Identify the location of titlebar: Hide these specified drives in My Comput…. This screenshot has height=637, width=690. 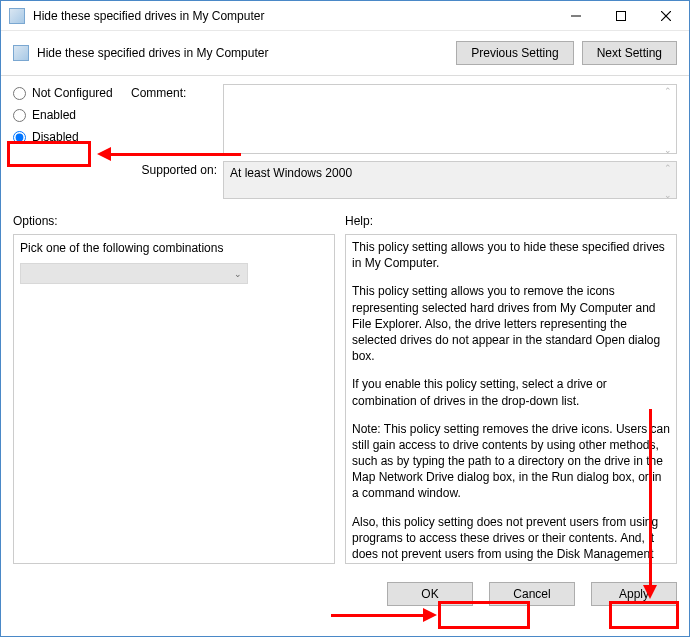
(345, 16).